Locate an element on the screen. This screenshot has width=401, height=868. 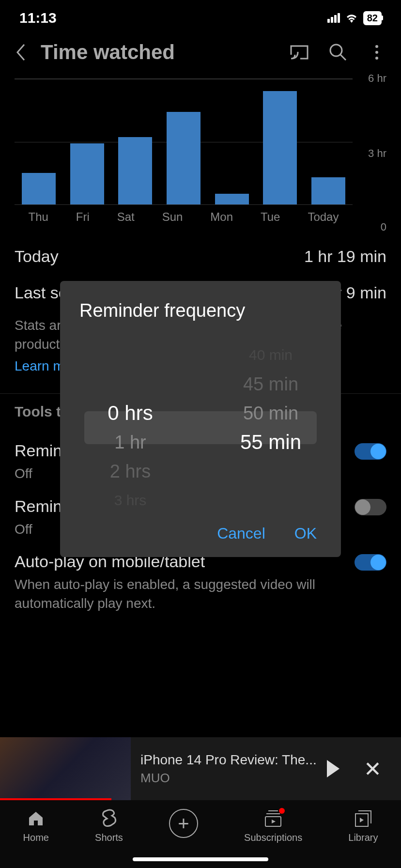
minutes-picker: 40 min 45 min 50 min 55 min is located at coordinates (271, 428).